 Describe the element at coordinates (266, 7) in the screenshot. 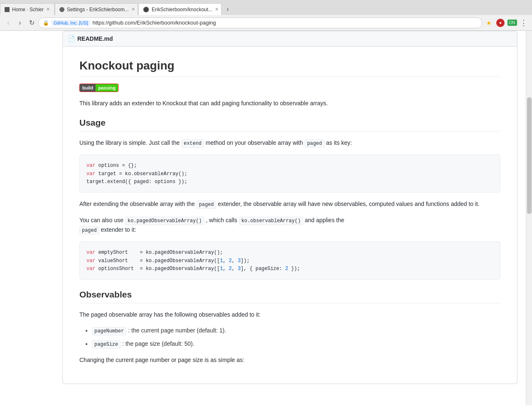

I see `tab-bar: Home · Schier ✕ Settings - ErikSchierboo…` at that location.